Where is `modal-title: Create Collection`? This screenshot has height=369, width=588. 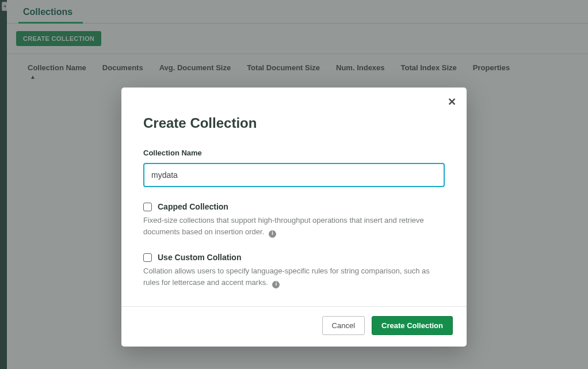
modal-title: Create Collection is located at coordinates (294, 123).